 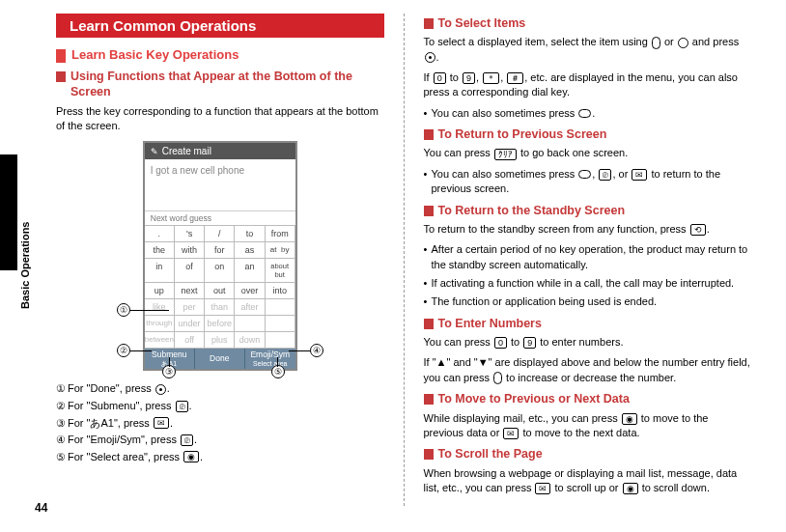 I want to click on body-text: While displaying mail, etc., you can pre…, so click(x=588, y=427).